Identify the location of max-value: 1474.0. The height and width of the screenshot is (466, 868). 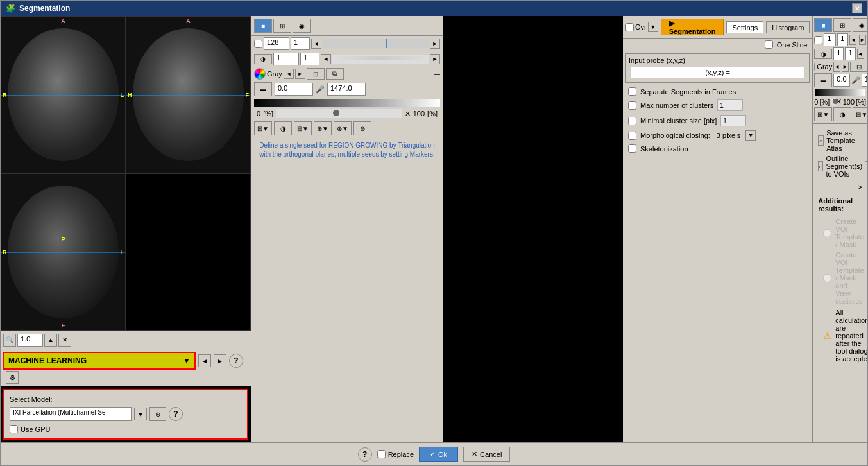
(346, 89).